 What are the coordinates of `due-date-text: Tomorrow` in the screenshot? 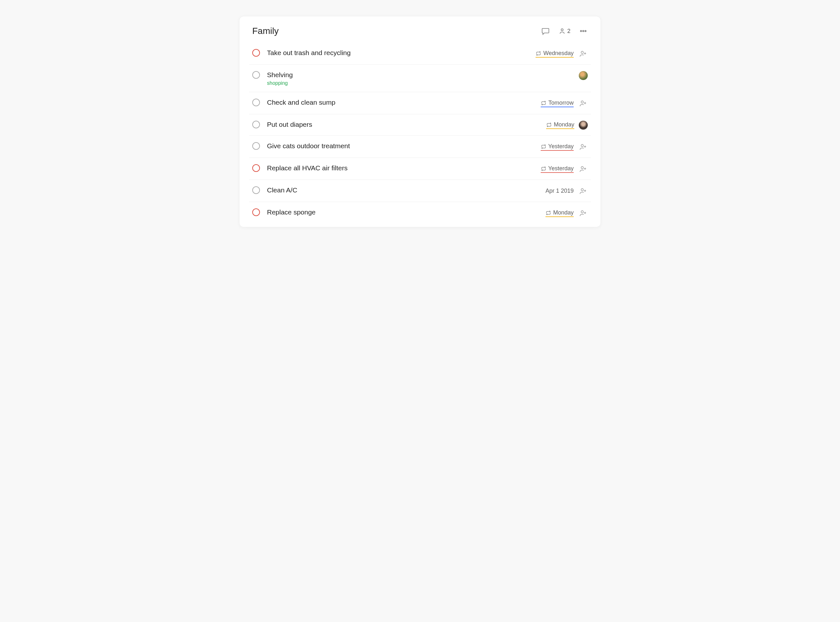 It's located at (561, 103).